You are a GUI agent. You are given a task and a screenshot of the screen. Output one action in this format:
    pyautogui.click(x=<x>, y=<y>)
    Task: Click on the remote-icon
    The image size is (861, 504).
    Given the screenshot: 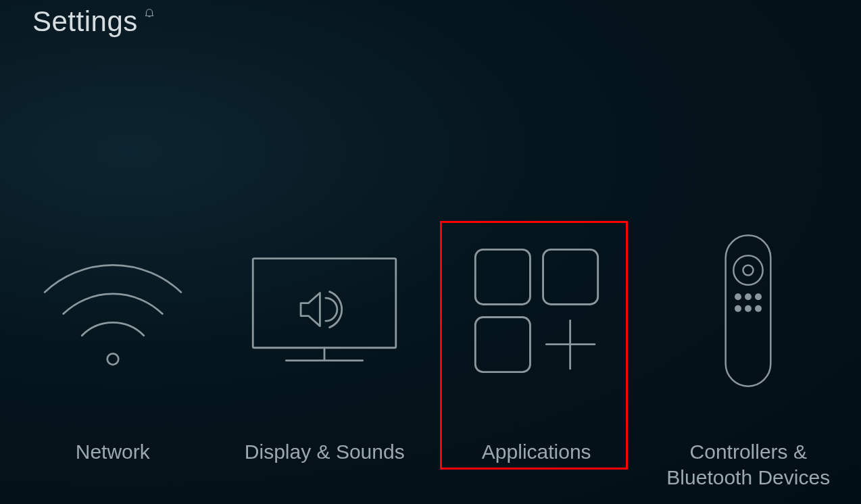 What is the action you would take?
    pyautogui.click(x=748, y=311)
    